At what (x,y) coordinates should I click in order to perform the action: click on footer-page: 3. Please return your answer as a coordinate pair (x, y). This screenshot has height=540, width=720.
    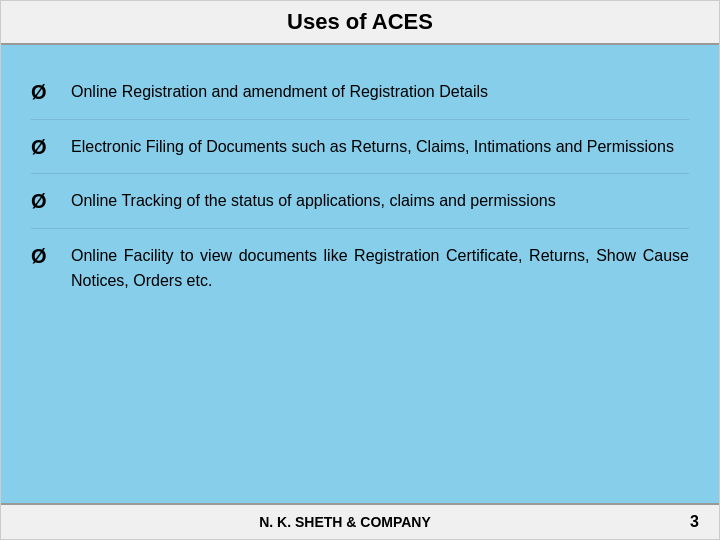
    Looking at the image, I should click on (684, 522).